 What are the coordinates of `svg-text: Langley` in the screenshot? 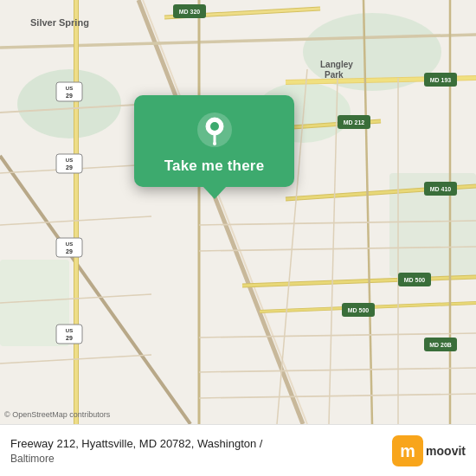 It's located at (337, 64).